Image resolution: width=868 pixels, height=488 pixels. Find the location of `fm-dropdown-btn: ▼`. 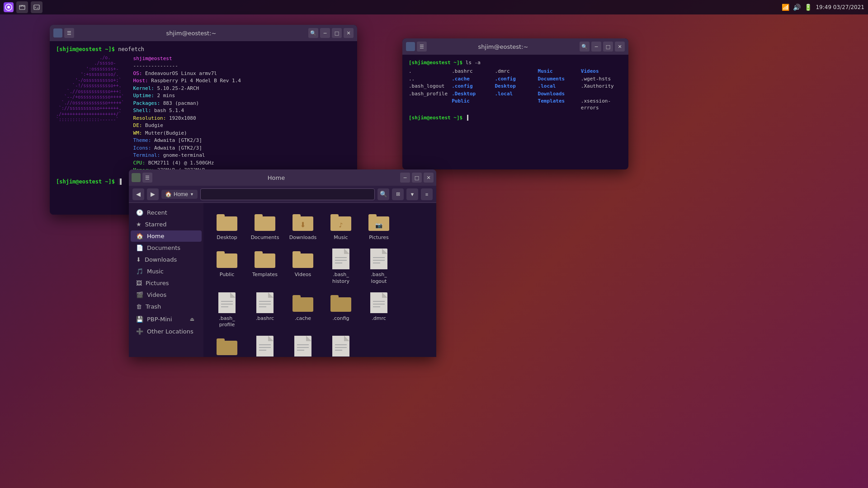

fm-dropdown-btn: ▼ is located at coordinates (412, 194).